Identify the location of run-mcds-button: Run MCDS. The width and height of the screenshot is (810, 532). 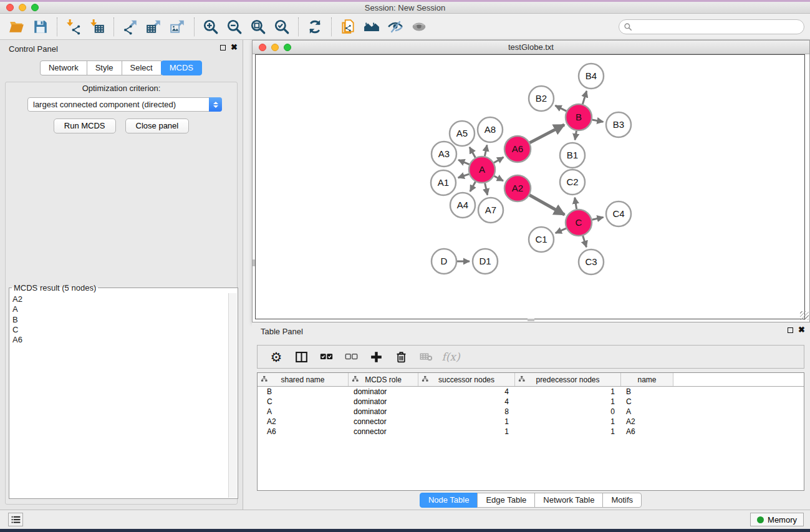
(85, 126).